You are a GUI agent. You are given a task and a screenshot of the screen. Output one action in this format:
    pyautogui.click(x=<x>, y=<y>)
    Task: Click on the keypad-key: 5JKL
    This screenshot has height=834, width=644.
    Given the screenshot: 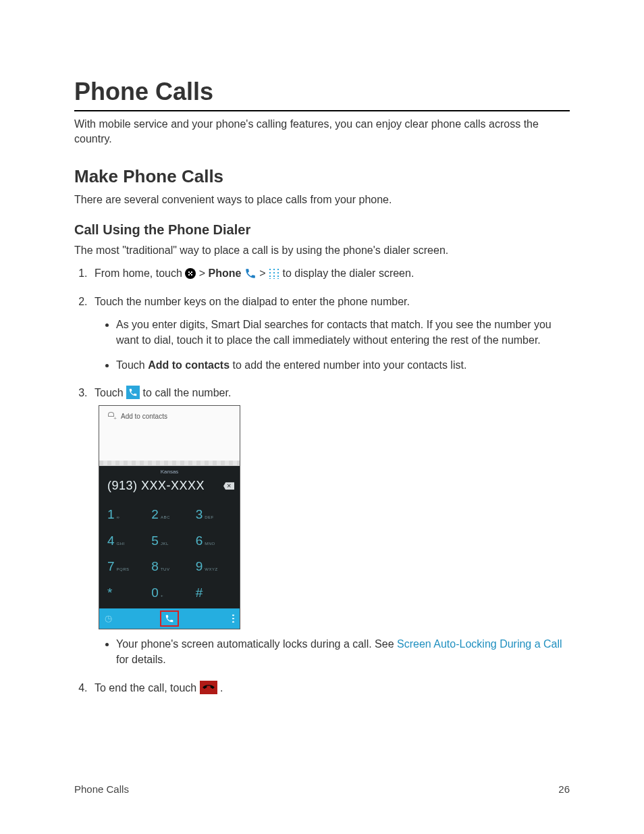 What is the action you would take?
    pyautogui.click(x=169, y=542)
    